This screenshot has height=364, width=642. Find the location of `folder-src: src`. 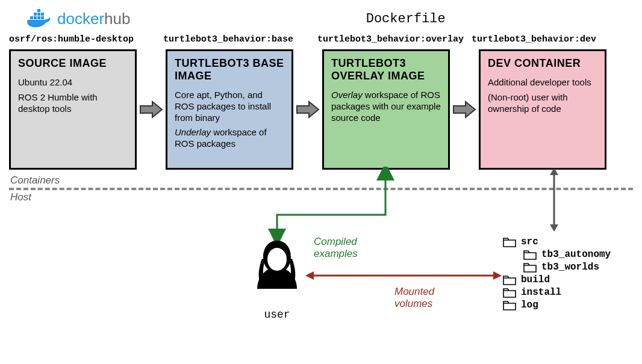

folder-src: src is located at coordinates (556, 242).